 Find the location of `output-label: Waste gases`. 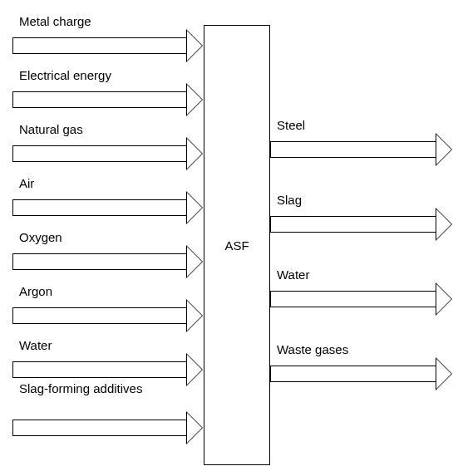

output-label: Waste gases is located at coordinates (313, 349).